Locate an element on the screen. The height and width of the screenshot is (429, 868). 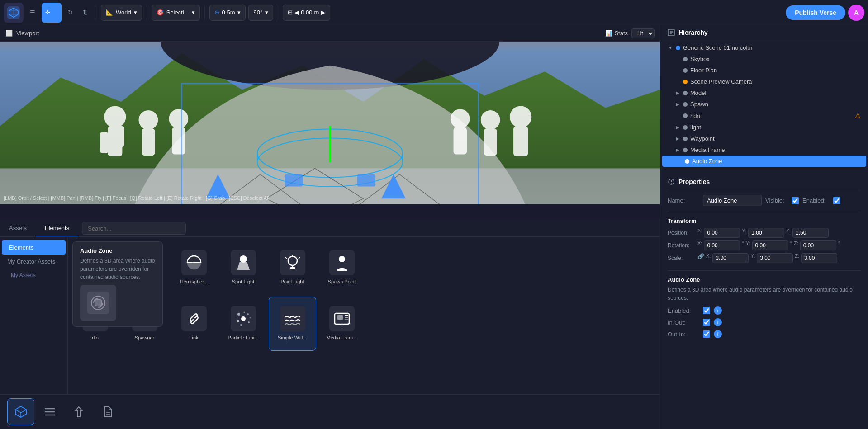
document-button is located at coordinates (108, 412).